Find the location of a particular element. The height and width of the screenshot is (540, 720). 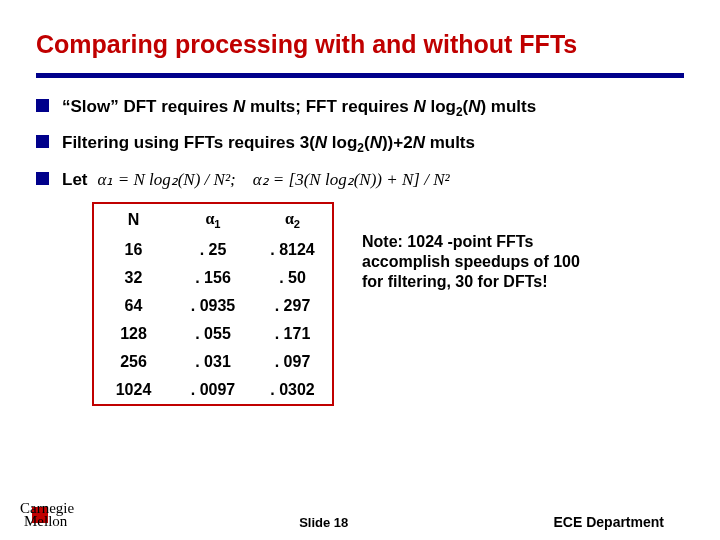

text: mults is located at coordinates (450, 142).